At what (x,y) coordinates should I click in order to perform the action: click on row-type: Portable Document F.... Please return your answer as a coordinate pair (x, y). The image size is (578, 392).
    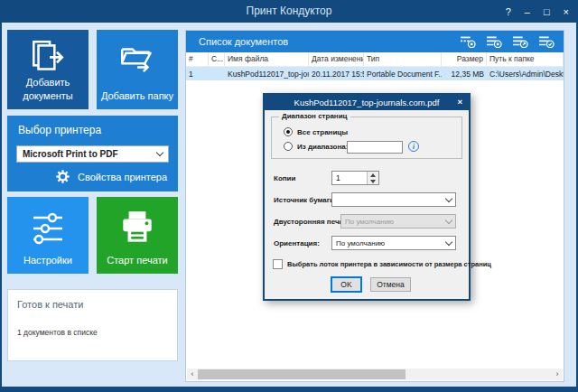
    Looking at the image, I should click on (403, 74).